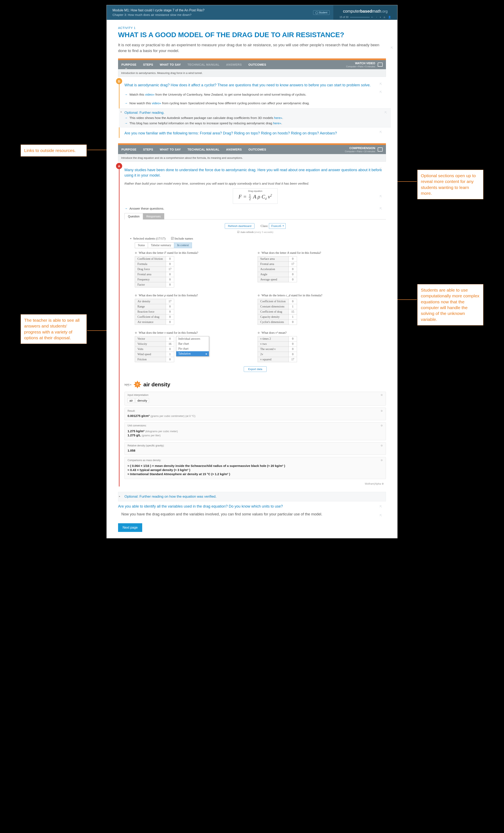  I want to click on familiarity-question: Are you now familiar with the following …, so click(255, 133).